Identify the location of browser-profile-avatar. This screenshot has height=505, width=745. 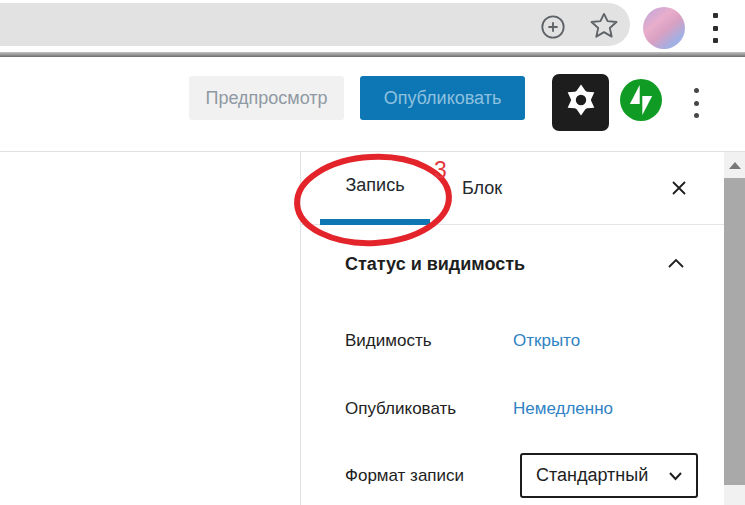
(664, 28).